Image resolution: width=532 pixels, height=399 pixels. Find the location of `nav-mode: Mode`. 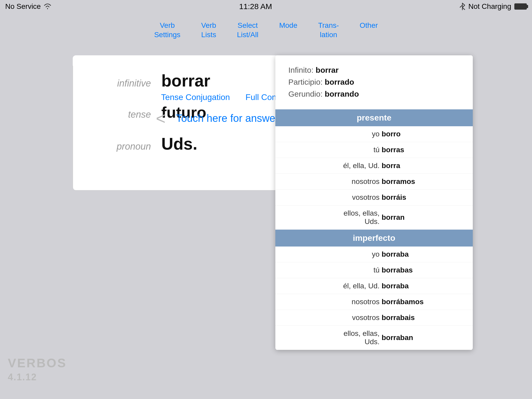

nav-mode: Mode is located at coordinates (288, 30).